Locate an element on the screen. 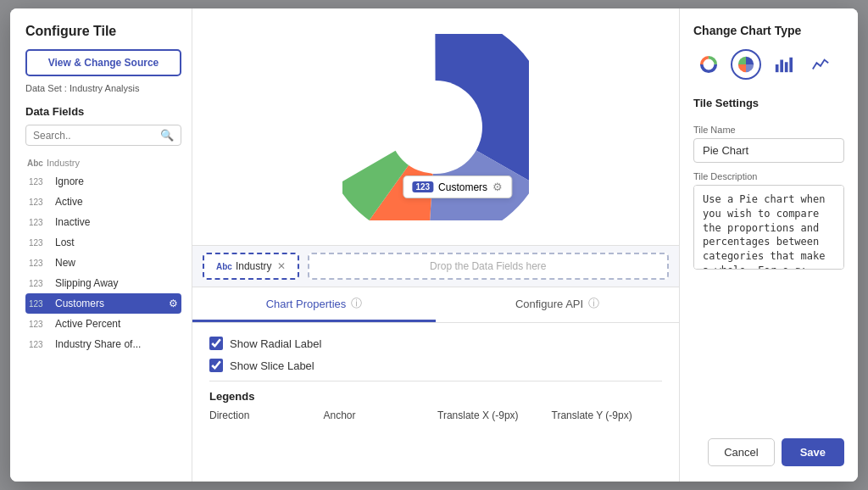 Image resolution: width=868 pixels, height=490 pixels. legend-col-translate-x: Translate X (-9px) is located at coordinates (493, 415).